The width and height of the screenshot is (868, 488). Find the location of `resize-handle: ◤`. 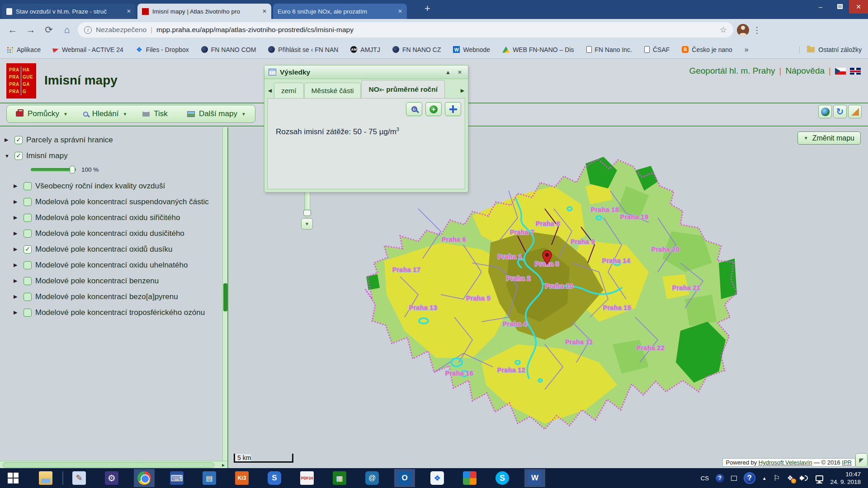

resize-handle: ◤ is located at coordinates (862, 460).